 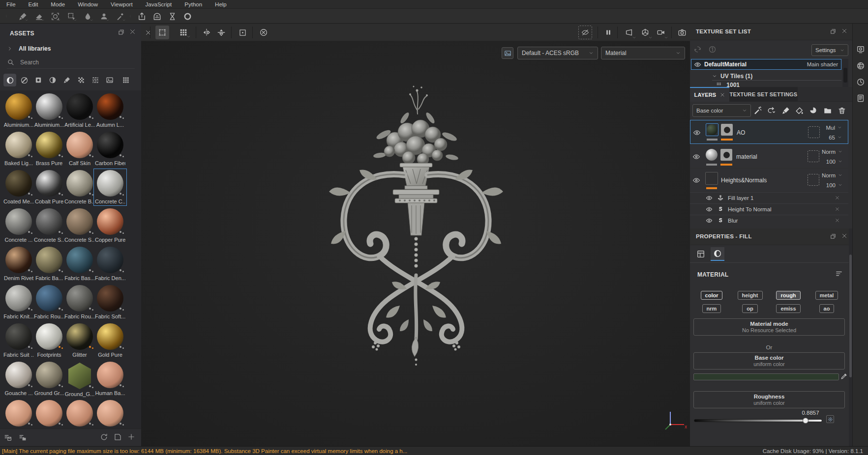 What do you see at coordinates (193, 4) in the screenshot?
I see `menu-python: Python` at bounding box center [193, 4].